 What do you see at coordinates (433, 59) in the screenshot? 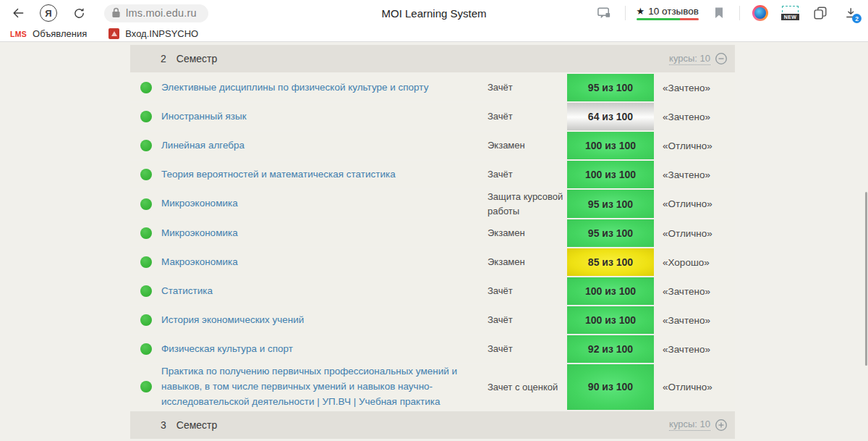
I see `semester-2-header: 2 Семестр курсы: 10` at bounding box center [433, 59].